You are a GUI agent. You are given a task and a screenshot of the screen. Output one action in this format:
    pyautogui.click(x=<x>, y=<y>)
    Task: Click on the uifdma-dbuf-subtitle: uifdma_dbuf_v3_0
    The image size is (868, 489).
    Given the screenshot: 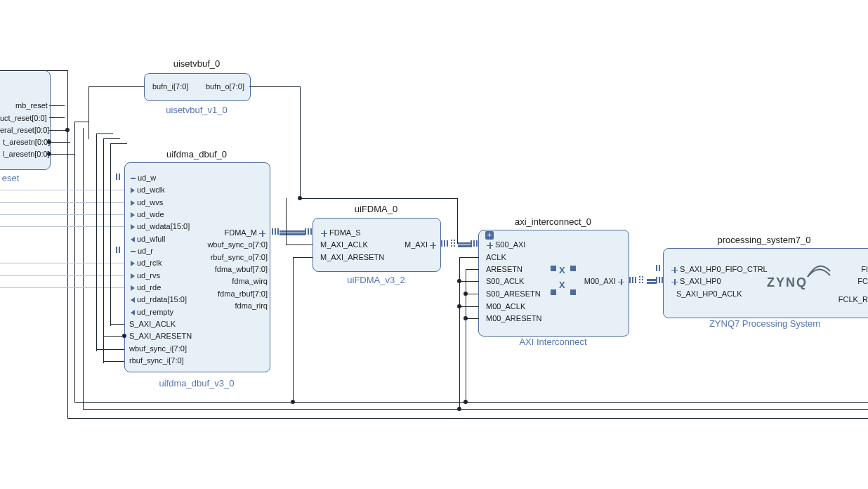 What is the action you would take?
    pyautogui.click(x=197, y=384)
    